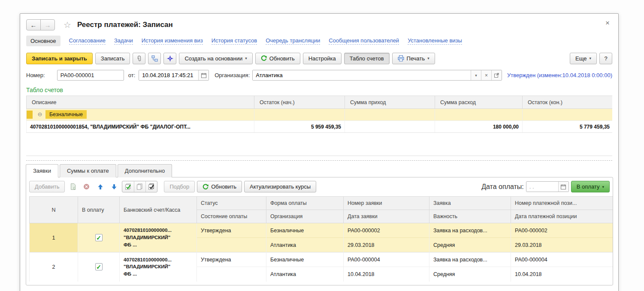 The height and width of the screenshot is (291, 644). What do you see at coordinates (141, 102) in the screenshot?
I see `col-description: Описание` at bounding box center [141, 102].